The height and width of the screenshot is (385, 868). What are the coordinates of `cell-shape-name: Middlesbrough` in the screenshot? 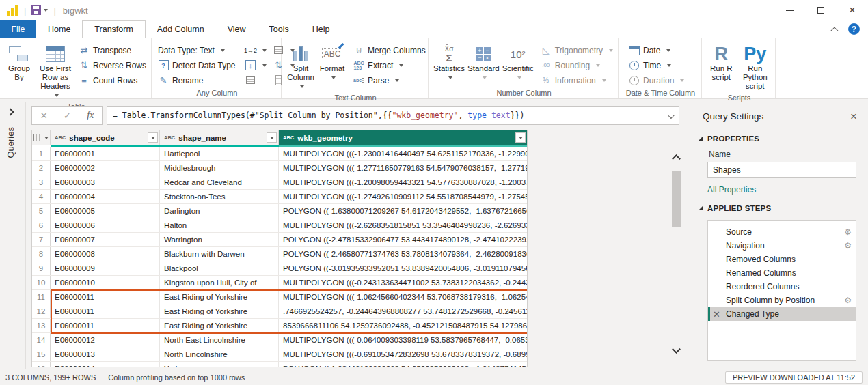 It's located at (219, 168).